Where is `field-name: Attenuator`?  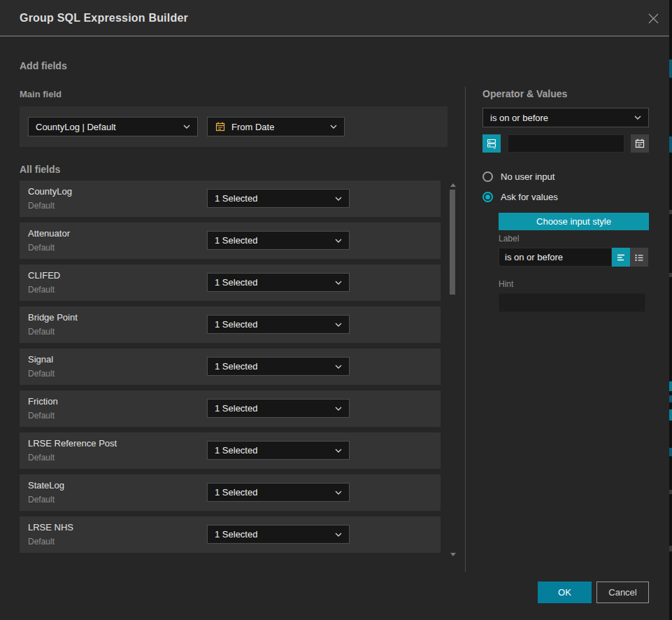
field-name: Attenuator is located at coordinates (49, 234).